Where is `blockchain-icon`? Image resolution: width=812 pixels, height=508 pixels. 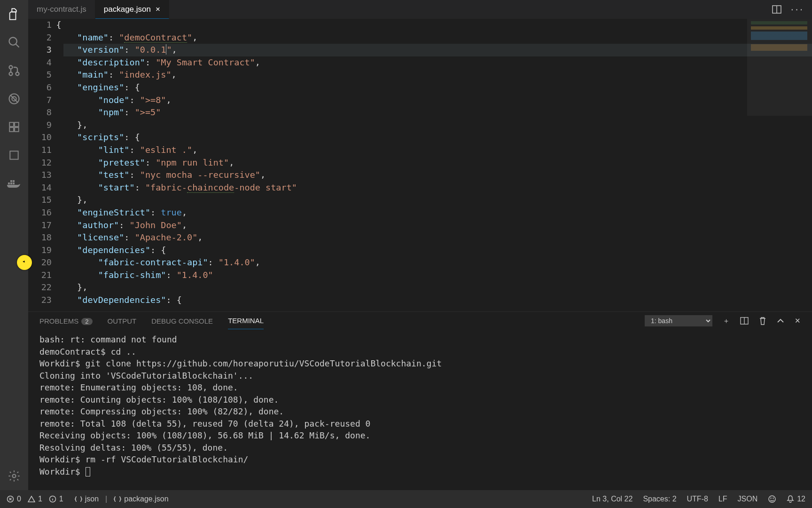
blockchain-icon is located at coordinates (14, 155).